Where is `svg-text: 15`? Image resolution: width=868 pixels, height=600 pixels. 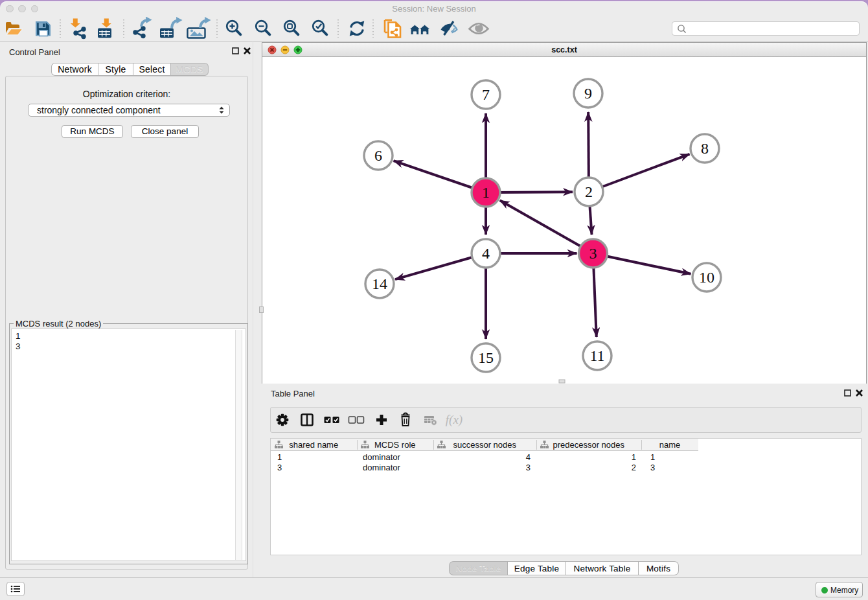
svg-text: 15 is located at coordinates (486, 358).